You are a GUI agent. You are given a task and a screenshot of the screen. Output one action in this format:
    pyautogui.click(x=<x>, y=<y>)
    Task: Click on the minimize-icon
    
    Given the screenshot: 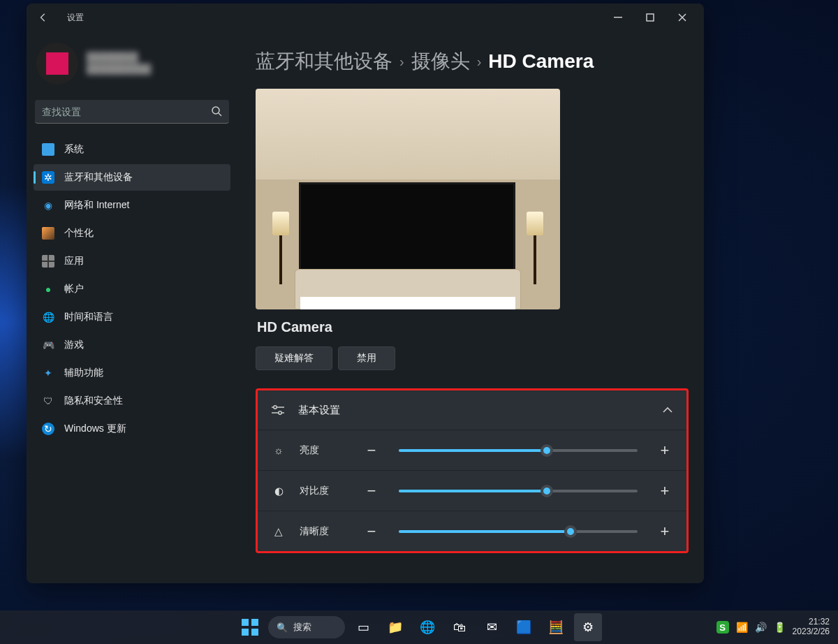 What is the action you would take?
    pyautogui.click(x=618, y=17)
    